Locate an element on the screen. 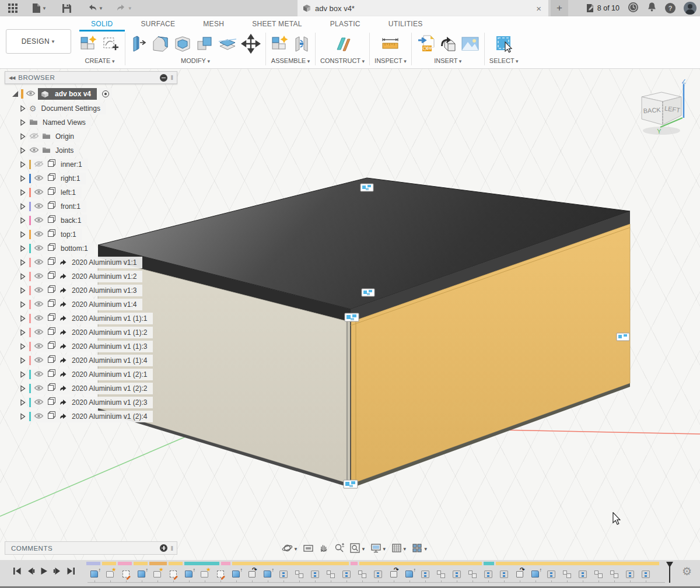 The width and height of the screenshot is (700, 588). browser-item-origin: Origin is located at coordinates (91, 136).